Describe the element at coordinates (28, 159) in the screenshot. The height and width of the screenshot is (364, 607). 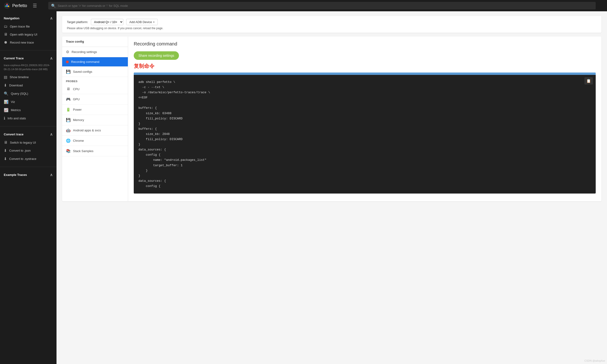
I see `sidebar-item-convert-systrace: ⬇ Convert to .systrace` at that location.